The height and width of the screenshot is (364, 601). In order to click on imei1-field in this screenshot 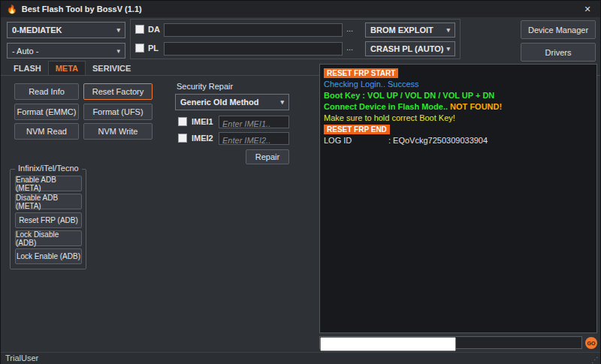, I will do `click(254, 122)`.